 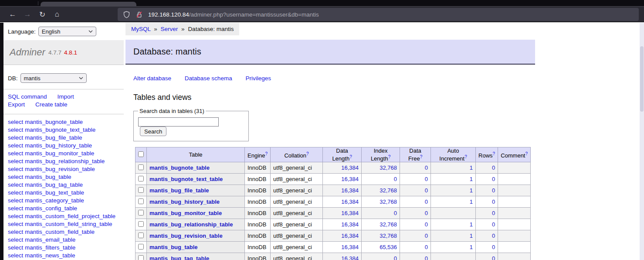 What do you see at coordinates (58, 146) in the screenshot?
I see `table-link: mantis_bug_history_table` at bounding box center [58, 146].